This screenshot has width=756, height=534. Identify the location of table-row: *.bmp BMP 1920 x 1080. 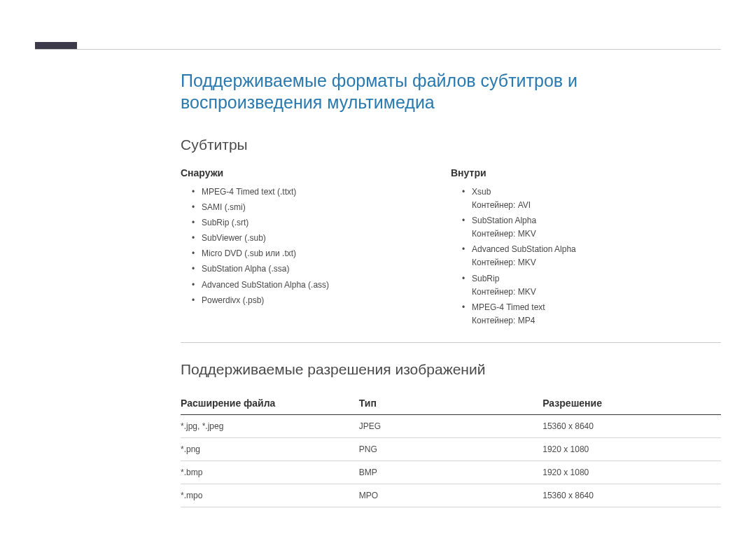
(451, 473).